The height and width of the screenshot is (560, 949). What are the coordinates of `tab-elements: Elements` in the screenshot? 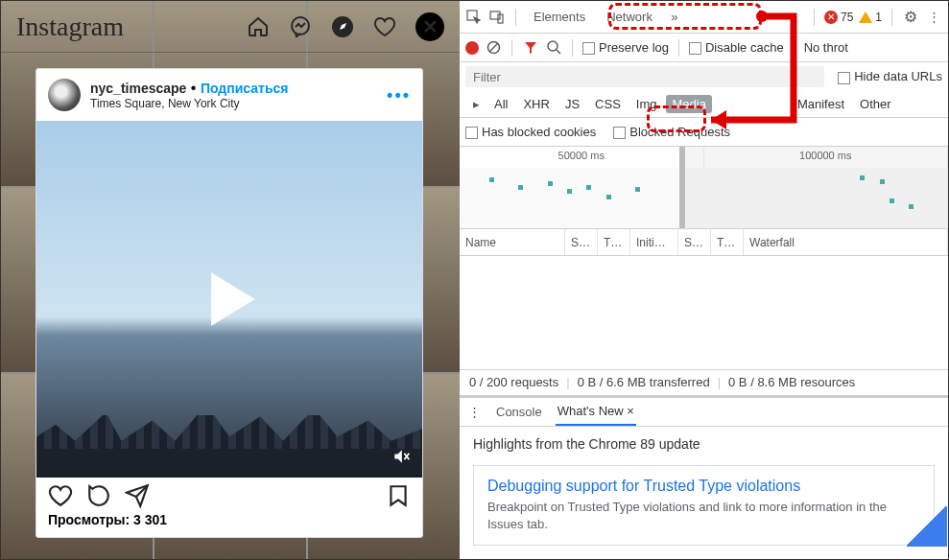 It's located at (559, 17).